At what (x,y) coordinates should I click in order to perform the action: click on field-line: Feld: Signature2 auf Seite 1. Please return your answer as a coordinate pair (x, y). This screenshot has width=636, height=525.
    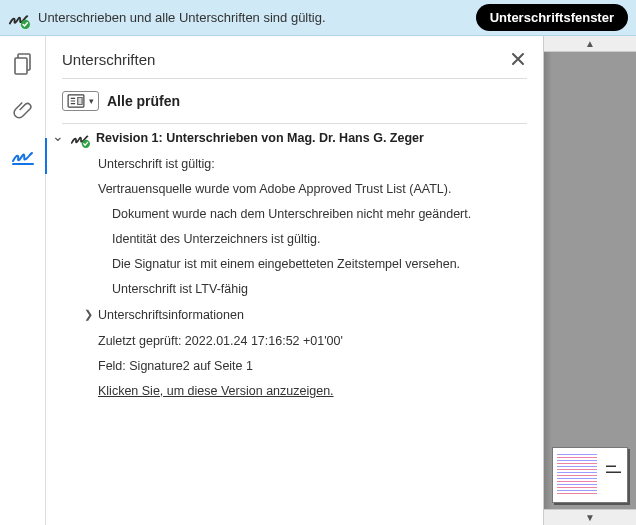
    Looking at the image, I should click on (316, 366).